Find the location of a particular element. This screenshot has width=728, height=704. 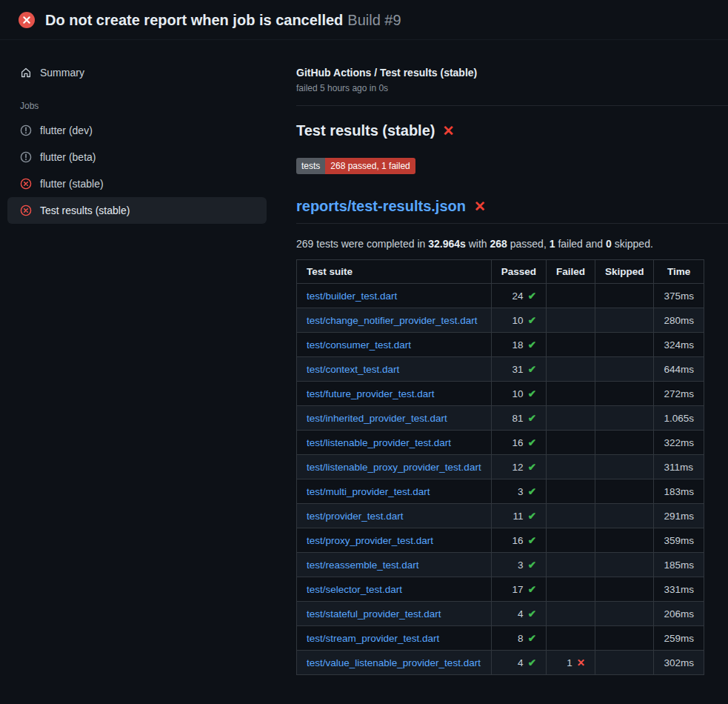

suite-link: test/listenable_provider_test.dart is located at coordinates (379, 443).